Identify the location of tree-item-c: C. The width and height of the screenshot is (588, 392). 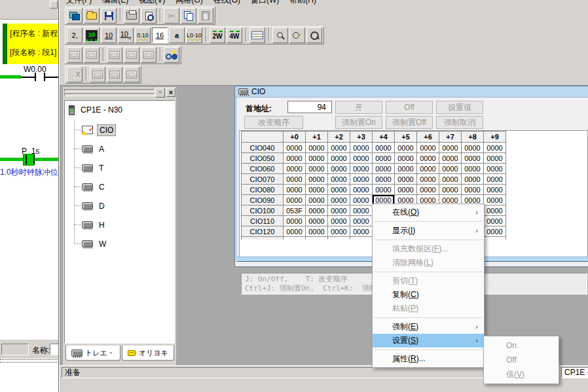
(95, 187).